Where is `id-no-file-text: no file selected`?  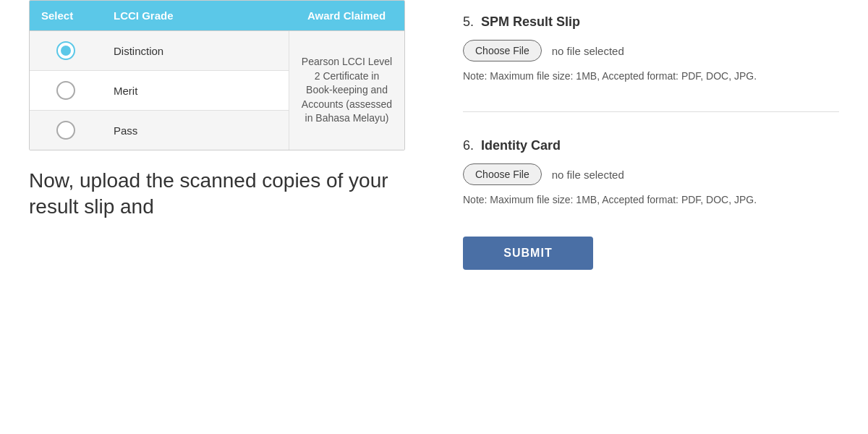
id-no-file-text: no file selected is located at coordinates (588, 175).